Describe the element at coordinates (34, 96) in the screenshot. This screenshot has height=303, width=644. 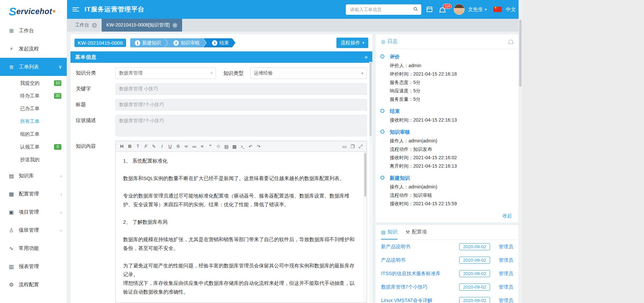
I see `submenu-item-pending: 待办工单 30` at that location.